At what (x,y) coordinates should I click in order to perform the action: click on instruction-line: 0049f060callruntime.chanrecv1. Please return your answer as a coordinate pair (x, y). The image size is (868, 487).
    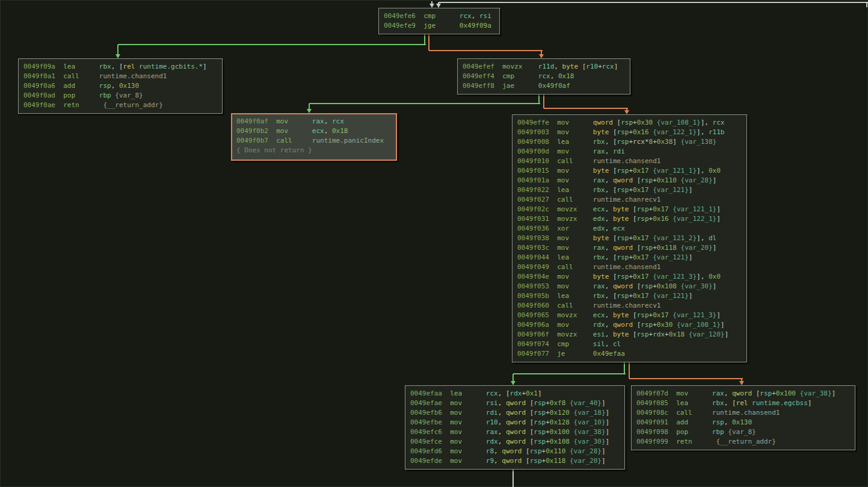
    Looking at the image, I should click on (629, 306).